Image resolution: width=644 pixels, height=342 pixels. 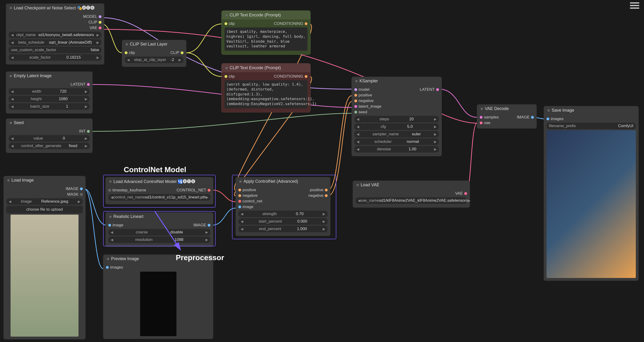 What do you see at coordinates (396, 81) in the screenshot?
I see `node-header: KSampler` at bounding box center [396, 81].